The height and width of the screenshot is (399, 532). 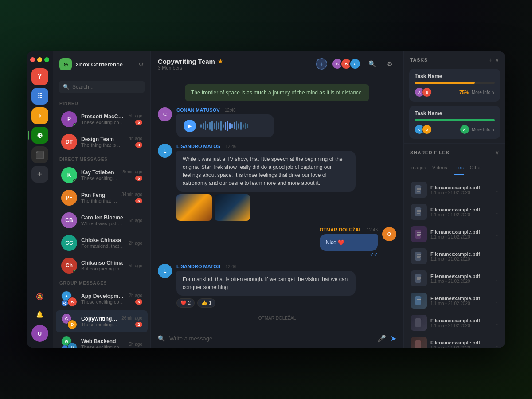 What do you see at coordinates (455, 92) in the screenshot?
I see `task-bottom: A B 75% More Info ∨` at bounding box center [455, 92].